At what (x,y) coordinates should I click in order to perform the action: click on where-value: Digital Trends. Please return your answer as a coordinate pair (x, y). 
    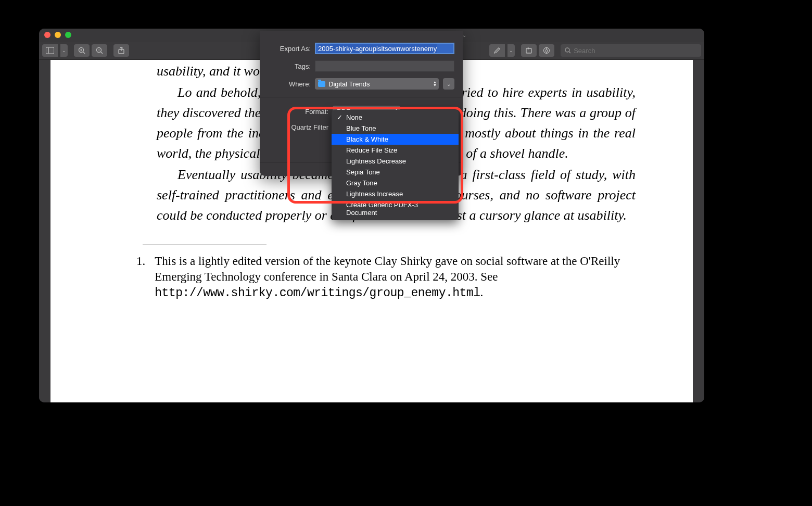
    Looking at the image, I should click on (349, 84).